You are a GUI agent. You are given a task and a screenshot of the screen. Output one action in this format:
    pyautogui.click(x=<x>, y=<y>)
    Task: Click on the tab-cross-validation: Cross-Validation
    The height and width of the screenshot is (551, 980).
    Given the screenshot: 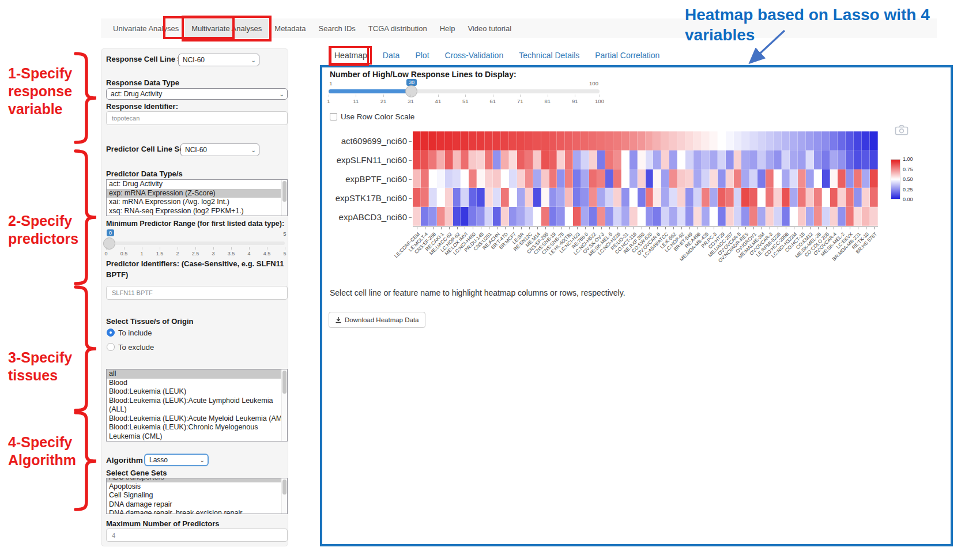 What is the action you would take?
    pyautogui.click(x=474, y=55)
    